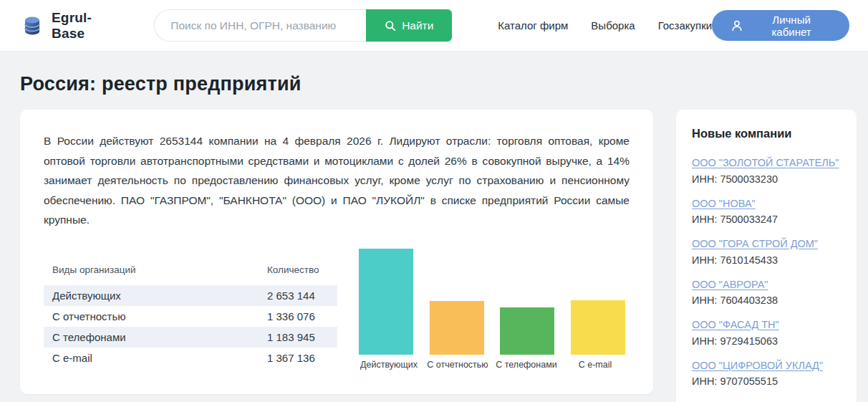 The image size is (868, 402). I want to click on company-link: ООО "ФАСАД ТН", so click(736, 325).